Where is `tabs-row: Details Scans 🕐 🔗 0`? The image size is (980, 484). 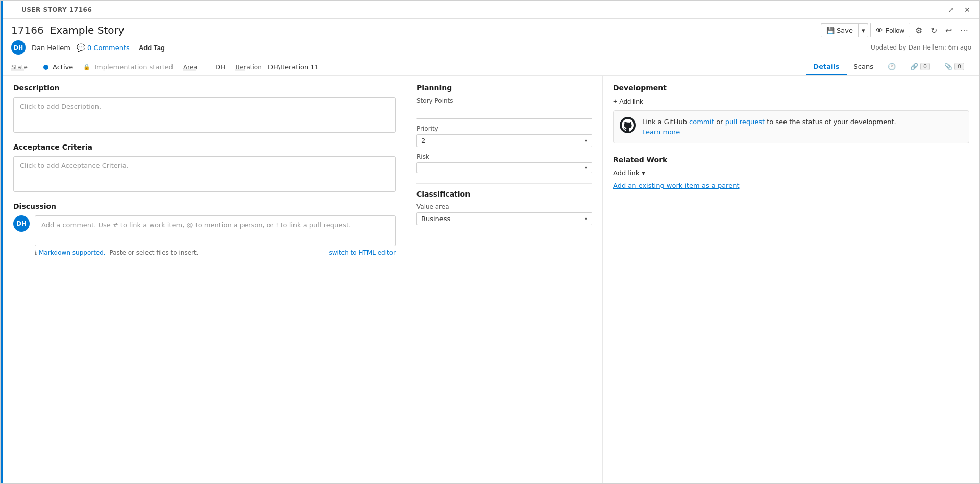
tabs-row: Details Scans 🕐 🔗 0 is located at coordinates (889, 67).